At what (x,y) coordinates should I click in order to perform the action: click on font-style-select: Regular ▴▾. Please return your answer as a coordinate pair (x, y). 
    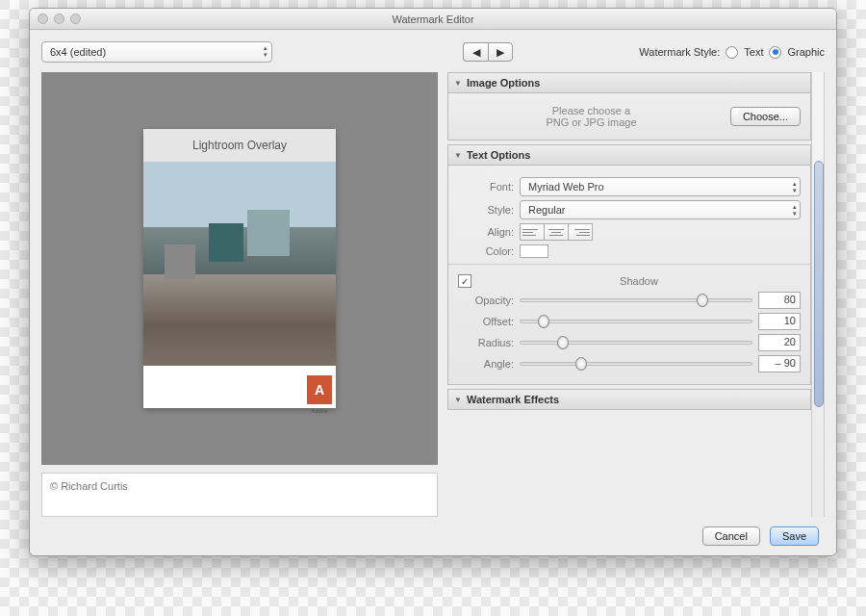
    Looking at the image, I should click on (660, 210).